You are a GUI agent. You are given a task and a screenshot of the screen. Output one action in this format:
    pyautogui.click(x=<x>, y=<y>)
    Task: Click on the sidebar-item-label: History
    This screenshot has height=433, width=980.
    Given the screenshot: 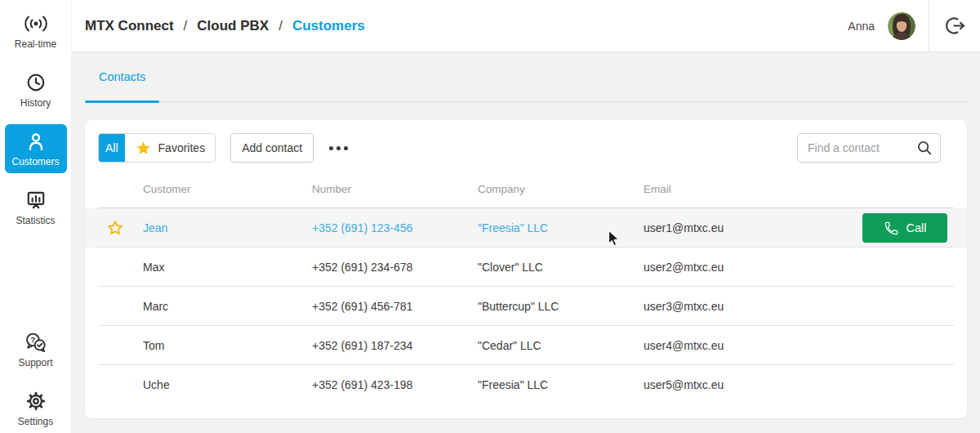 What is the action you would take?
    pyautogui.click(x=36, y=103)
    